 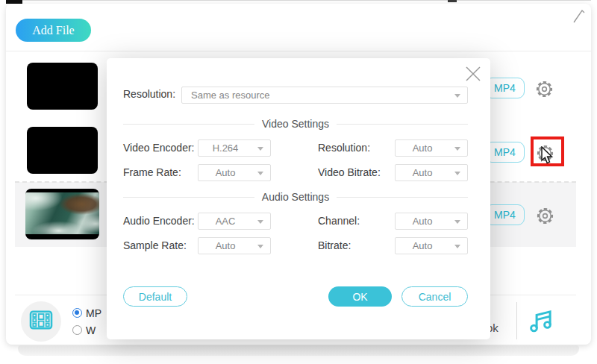 What do you see at coordinates (41, 321) in the screenshot?
I see `film-icon` at bounding box center [41, 321].